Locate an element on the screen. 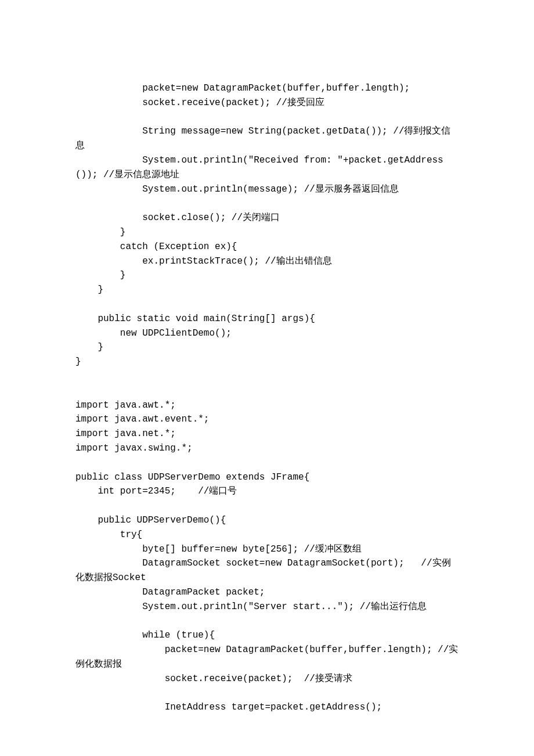 The height and width of the screenshot is (756, 534). code-line: InetAddress target=packet.getAddress(); is located at coordinates (229, 707).